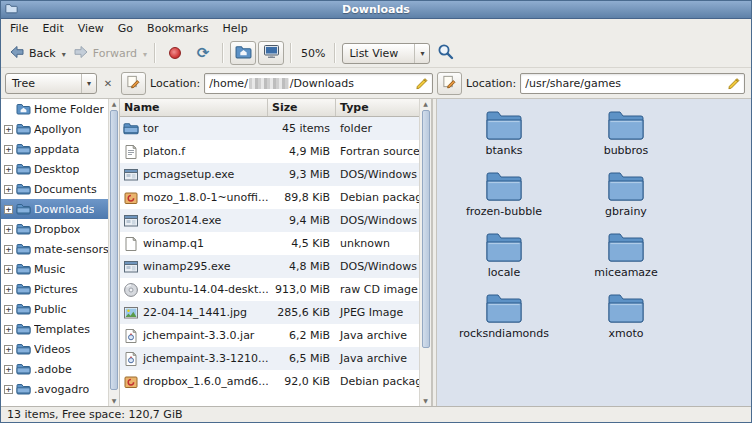  Describe the element at coordinates (51, 84) in the screenshot. I see `sidebar-mode-select: Tree ▾` at that location.